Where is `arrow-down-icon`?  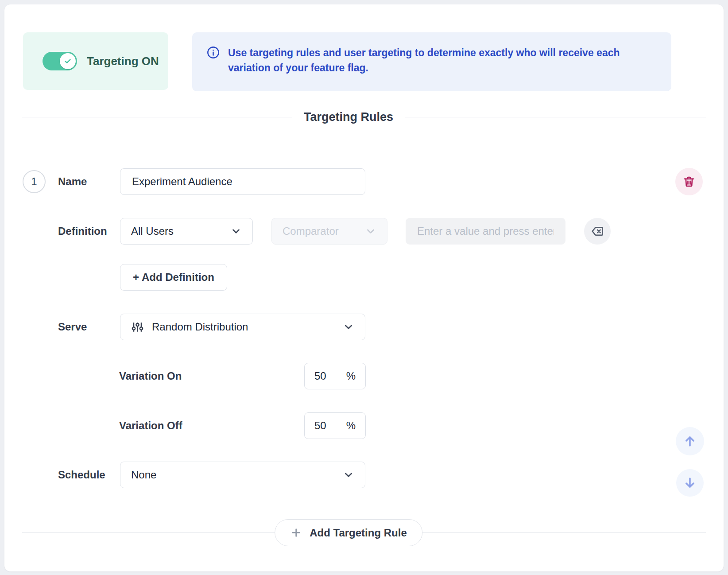
arrow-down-icon is located at coordinates (690, 483).